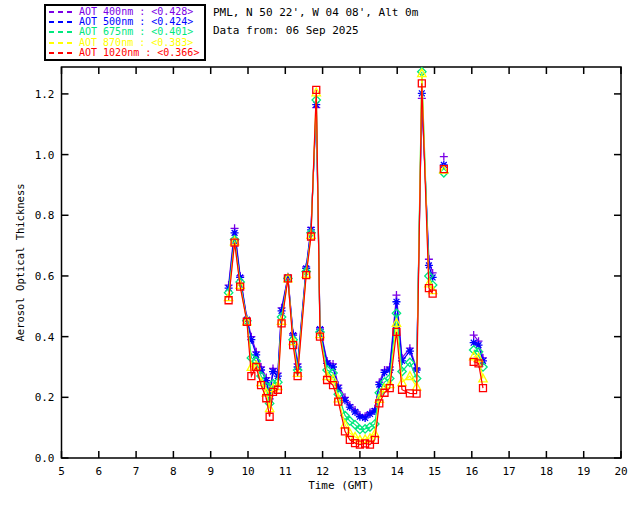 Image resolution: width=640 pixels, height=512 pixels. What do you see at coordinates (45, 398) in the screenshot?
I see `y-tick-label: 0.2` at bounding box center [45, 398].